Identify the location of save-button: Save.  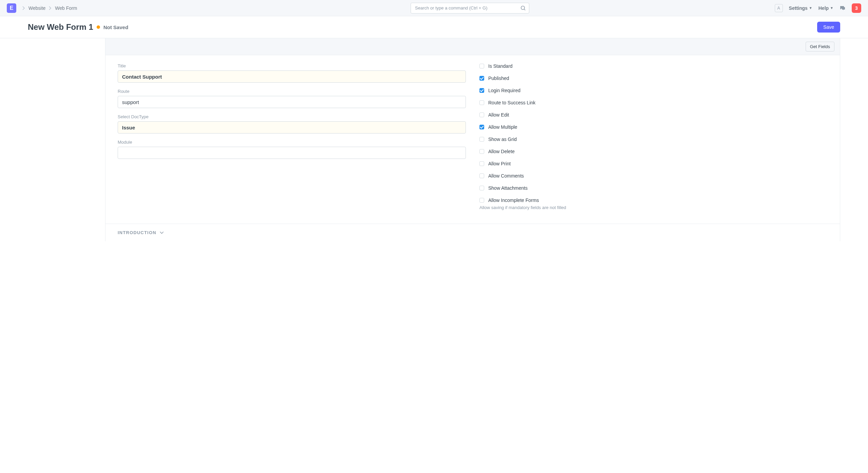
(829, 27).